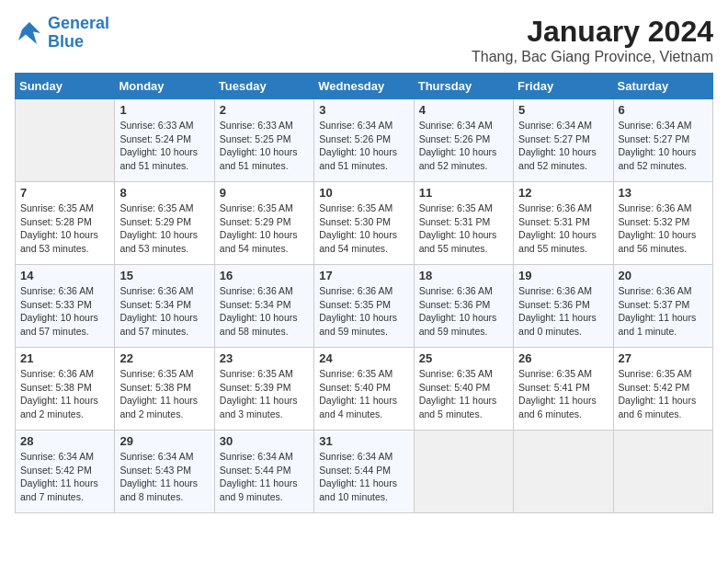  Describe the element at coordinates (164, 394) in the screenshot. I see `day-info: Sunrise: 6:35 AMSunset: 5:38 PMDaylight:…` at that location.